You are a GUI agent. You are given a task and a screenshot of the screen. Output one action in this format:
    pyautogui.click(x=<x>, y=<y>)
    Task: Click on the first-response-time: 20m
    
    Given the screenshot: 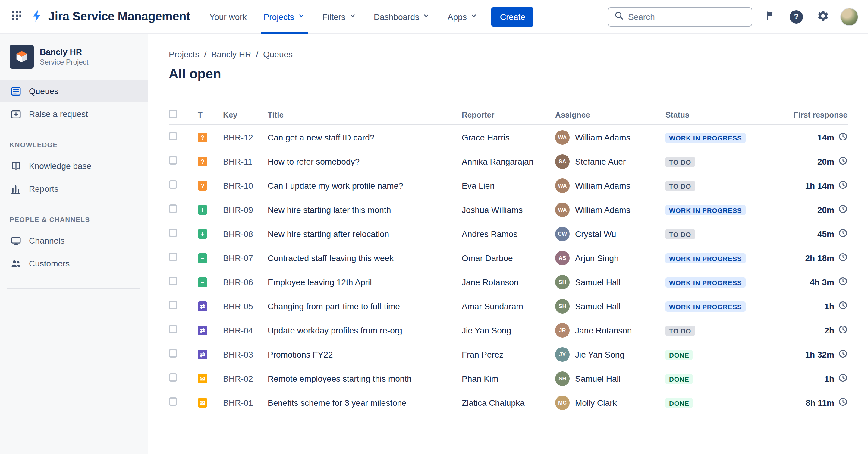 What is the action you would take?
    pyautogui.click(x=826, y=210)
    